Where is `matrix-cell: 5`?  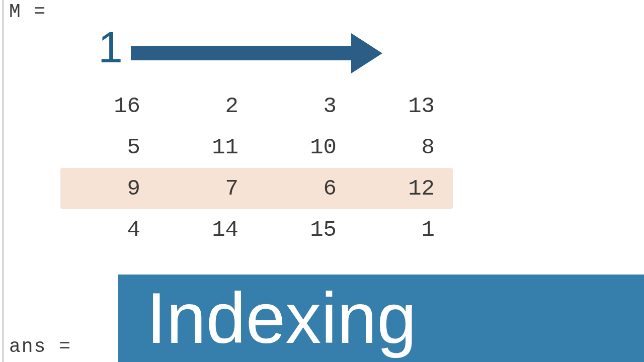 matrix-cell: 5 is located at coordinates (110, 147).